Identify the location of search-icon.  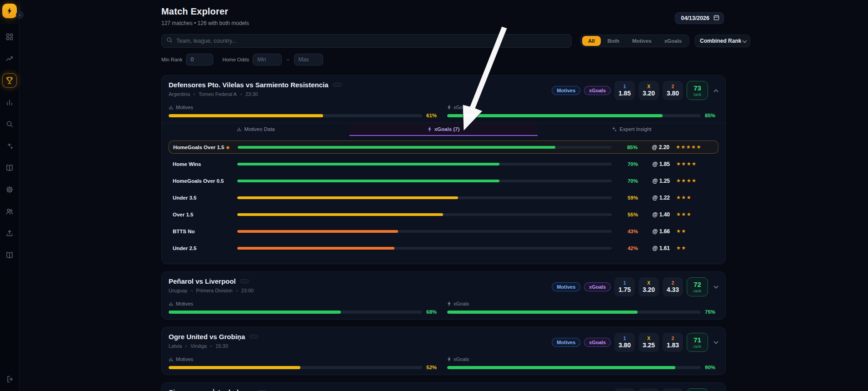
(10, 124).